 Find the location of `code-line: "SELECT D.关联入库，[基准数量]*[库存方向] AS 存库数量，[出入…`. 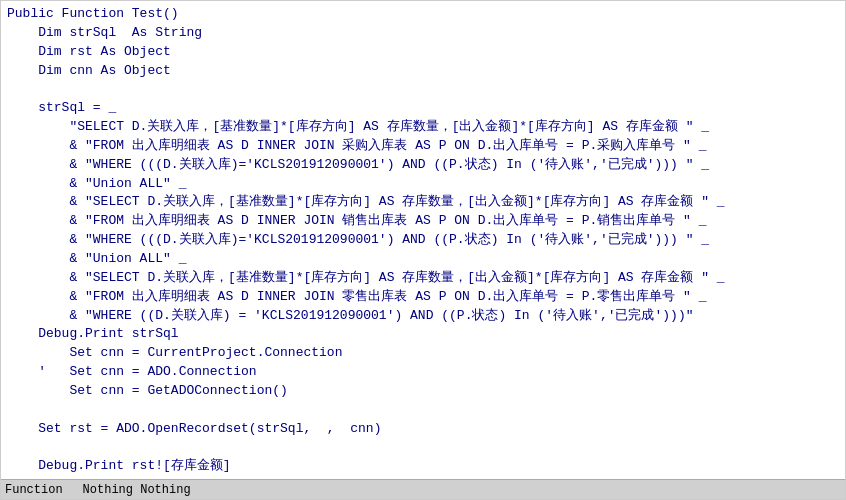

code-line: "SELECT D.关联入库，[基准数量]*[库存方向] AS 存库数量，[出入… is located at coordinates (423, 128).